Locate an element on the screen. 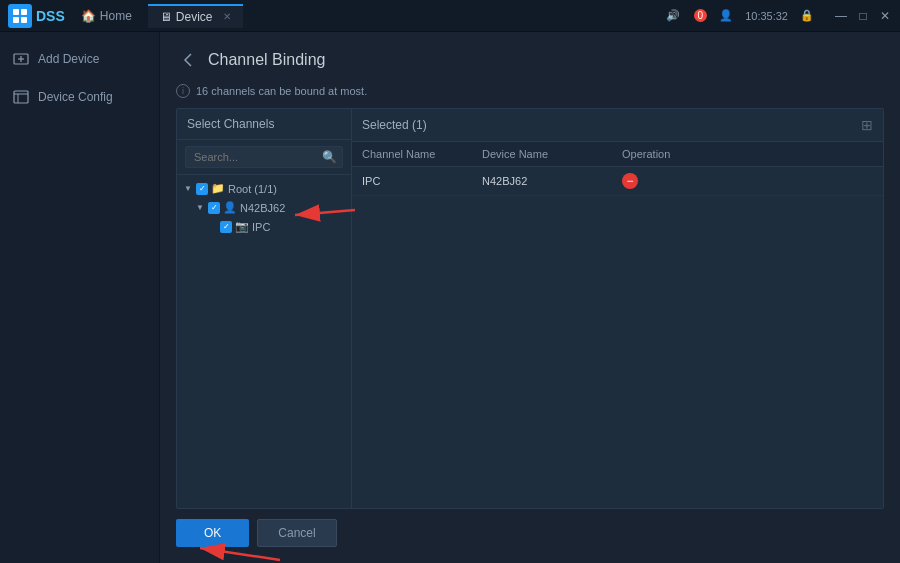 Image resolution: width=900 pixels, height=563 pixels. window-controls: — □ ✕ is located at coordinates (863, 16).